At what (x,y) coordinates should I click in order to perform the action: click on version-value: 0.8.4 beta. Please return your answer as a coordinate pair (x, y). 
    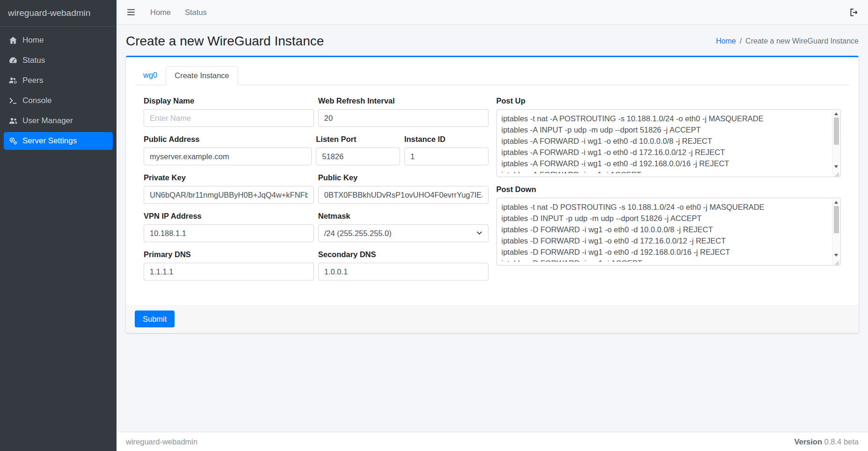
    Looking at the image, I should click on (841, 442).